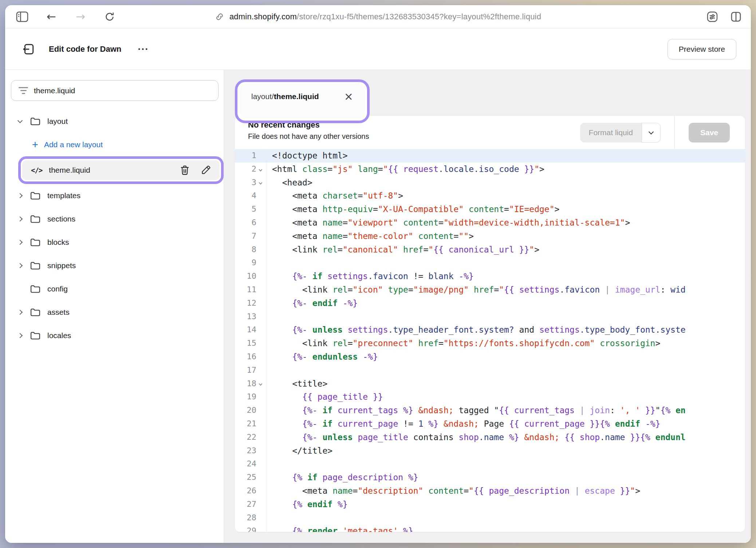 The image size is (756, 548). What do you see at coordinates (378, 17) in the screenshot?
I see `address-bar: admin.shopify.com/store/rzq1xu-f5/themes…` at bounding box center [378, 17].